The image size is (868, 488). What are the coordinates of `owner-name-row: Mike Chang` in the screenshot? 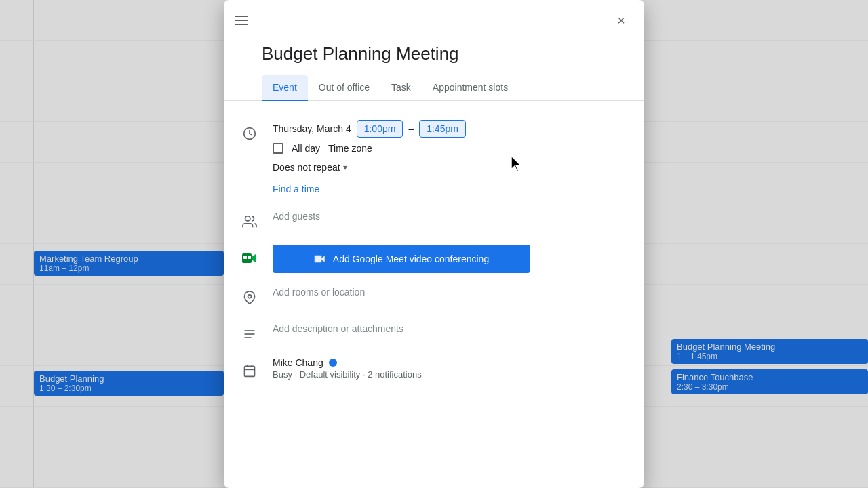 It's located at (452, 363).